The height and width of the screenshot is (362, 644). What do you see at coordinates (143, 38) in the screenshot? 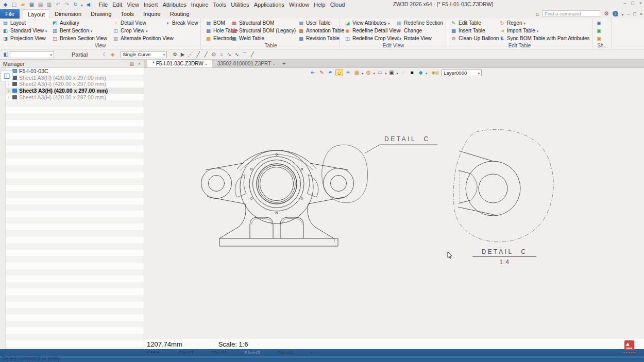
I see `ribbon-item-alternate-position-view: ▨Alternate Position View` at bounding box center [143, 38].